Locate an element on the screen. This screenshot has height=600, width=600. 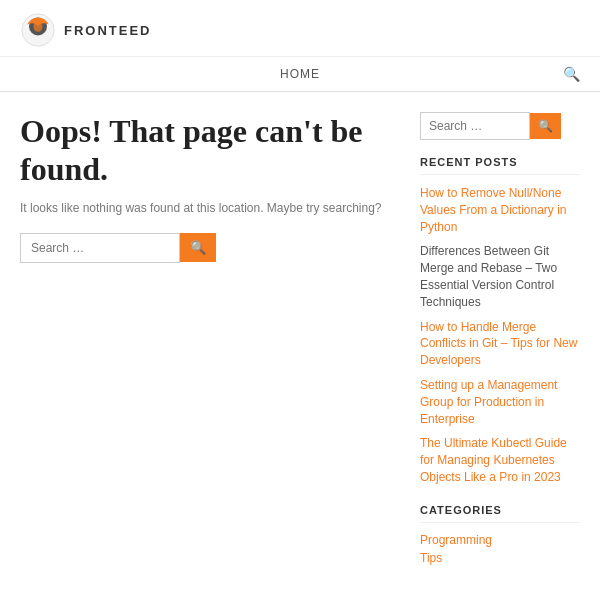
nav: HOME 🔍 is located at coordinates (300, 74).